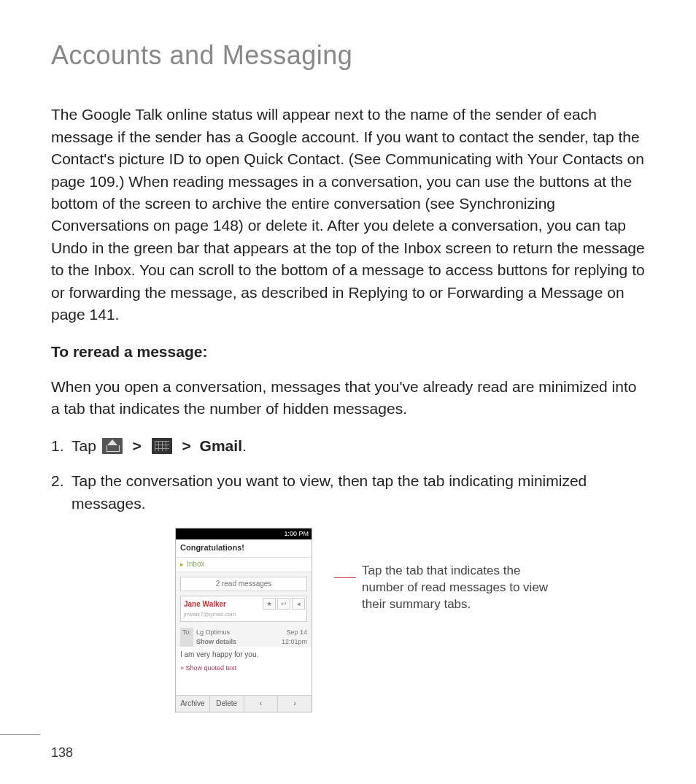 Image resolution: width=696 pixels, height=784 pixels. I want to click on apps-grid-icon, so click(162, 446).